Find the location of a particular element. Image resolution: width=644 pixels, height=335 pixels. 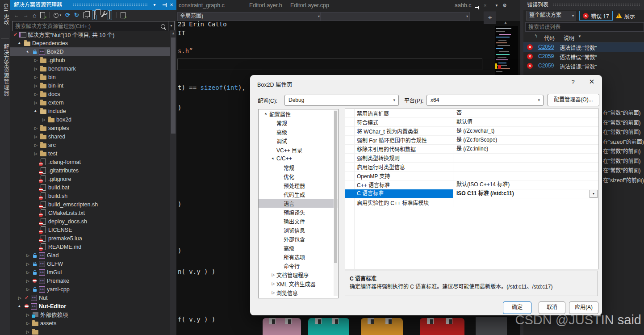

property-row: 强制类型转换规则 is located at coordinates (472, 158).